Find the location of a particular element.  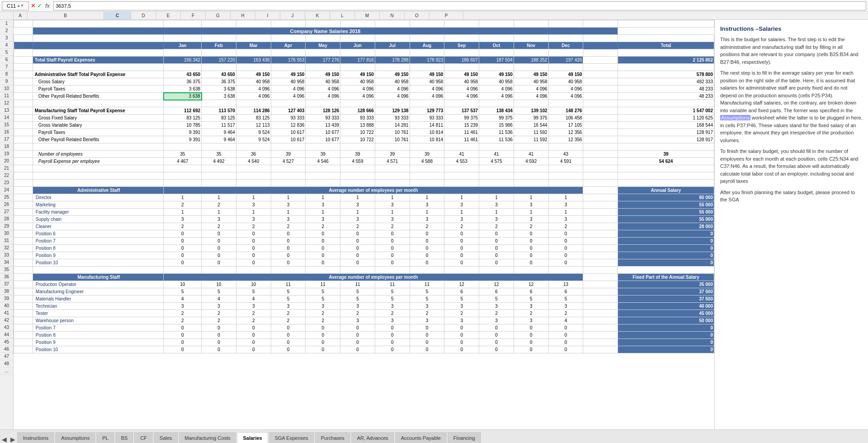

col-header-p: P is located at coordinates (447, 15).